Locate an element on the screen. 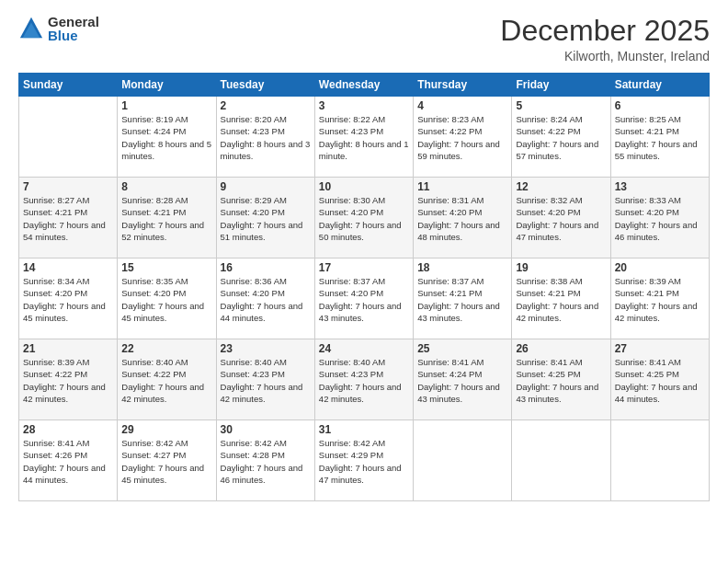 The image size is (728, 563). cell-2-5: 19Sunrise: 8:38 AMSunset: 4:21 PMDayligh… is located at coordinates (561, 299).